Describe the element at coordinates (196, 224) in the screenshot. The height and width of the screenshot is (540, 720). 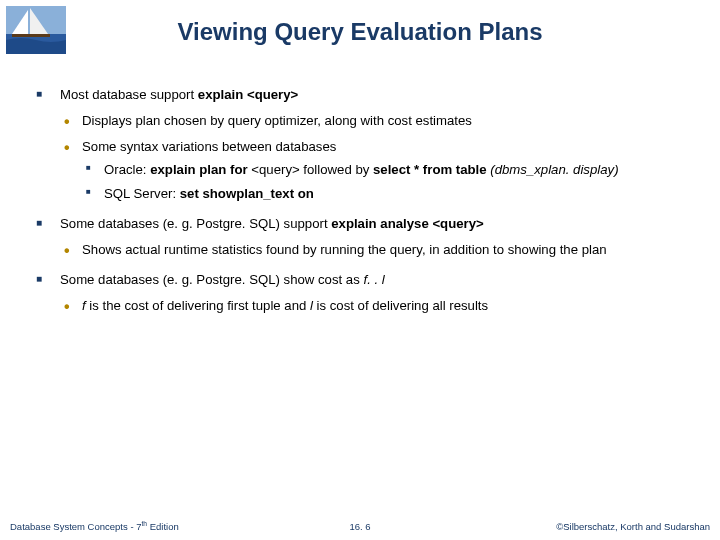
I see `text: Some databases (e. g. Postgre. SQL) supp…` at that location.